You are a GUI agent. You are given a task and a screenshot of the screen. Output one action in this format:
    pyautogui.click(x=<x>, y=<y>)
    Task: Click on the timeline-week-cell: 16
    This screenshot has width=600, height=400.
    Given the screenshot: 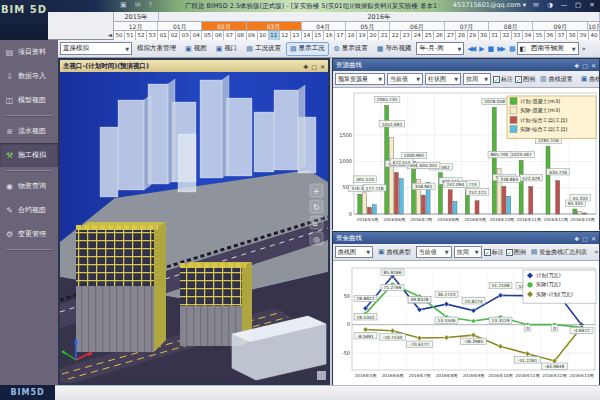 What is the action you would take?
    pyautogui.click(x=330, y=36)
    